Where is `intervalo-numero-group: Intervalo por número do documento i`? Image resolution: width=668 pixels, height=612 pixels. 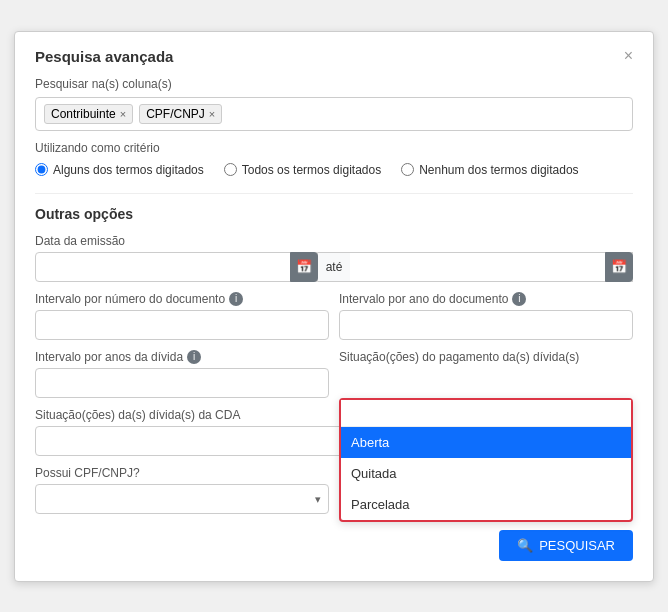 intervalo-numero-group: Intervalo por número do documento i is located at coordinates (182, 316).